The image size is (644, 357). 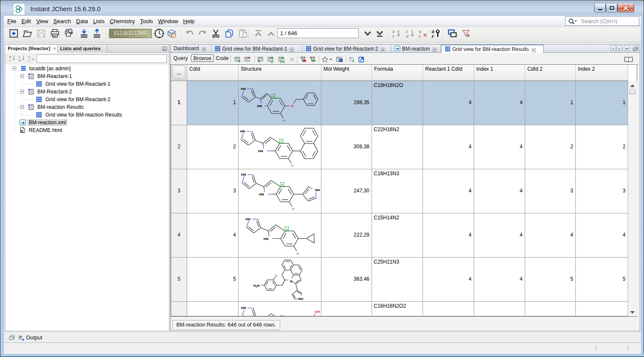 I want to click on cell-reactant-1-cdid-row1: 4, so click(x=449, y=103).